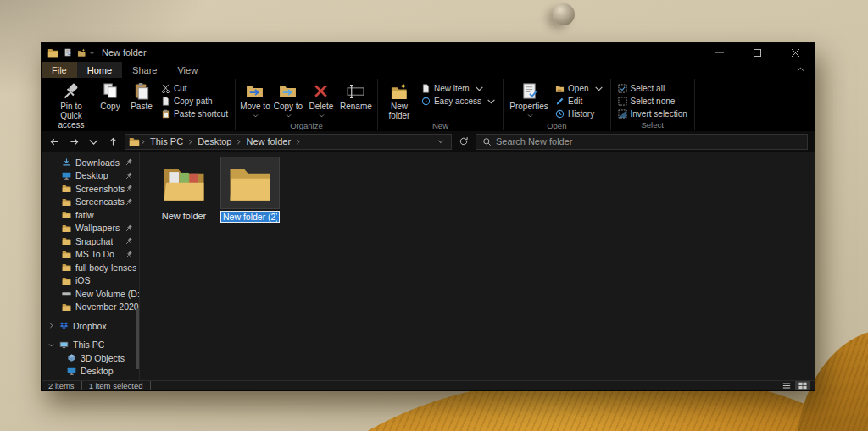 The image size is (868, 431). Describe the element at coordinates (653, 113) in the screenshot. I see `invert-selection-button: Invert selection` at that location.